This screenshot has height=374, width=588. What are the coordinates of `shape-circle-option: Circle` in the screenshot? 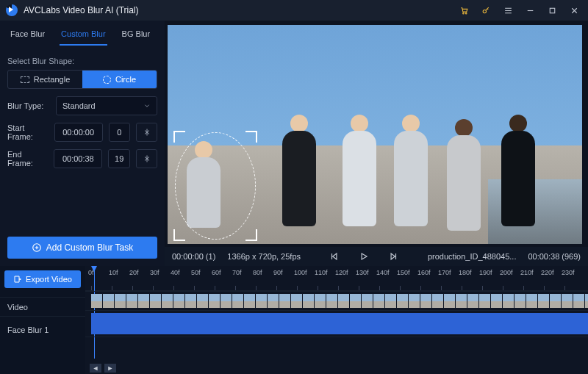 It's located at (119, 79).